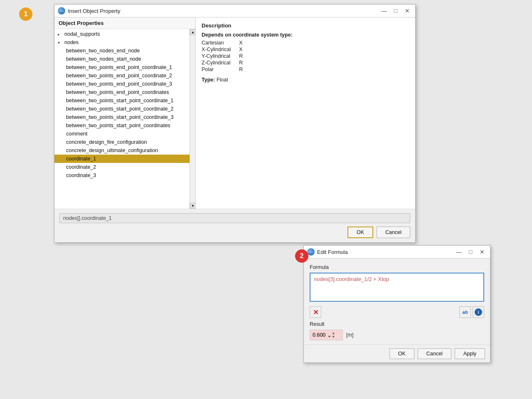 This screenshot has width=532, height=399. I want to click on ab-icon-button: ab, so click(465, 312).